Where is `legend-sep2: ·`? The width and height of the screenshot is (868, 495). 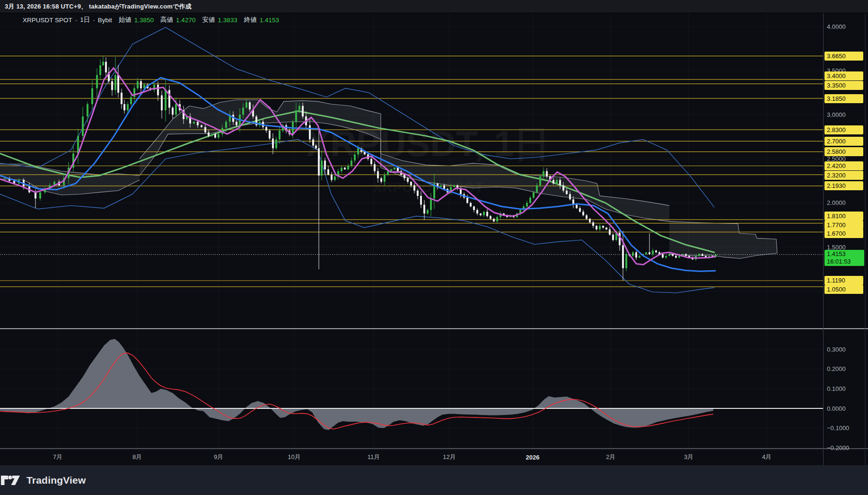
legend-sep2: · is located at coordinates (94, 20).